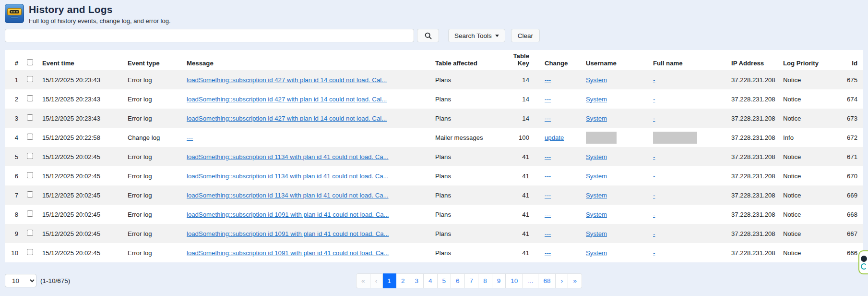  What do you see at coordinates (403, 281) in the screenshot?
I see `page-2: 2` at bounding box center [403, 281].